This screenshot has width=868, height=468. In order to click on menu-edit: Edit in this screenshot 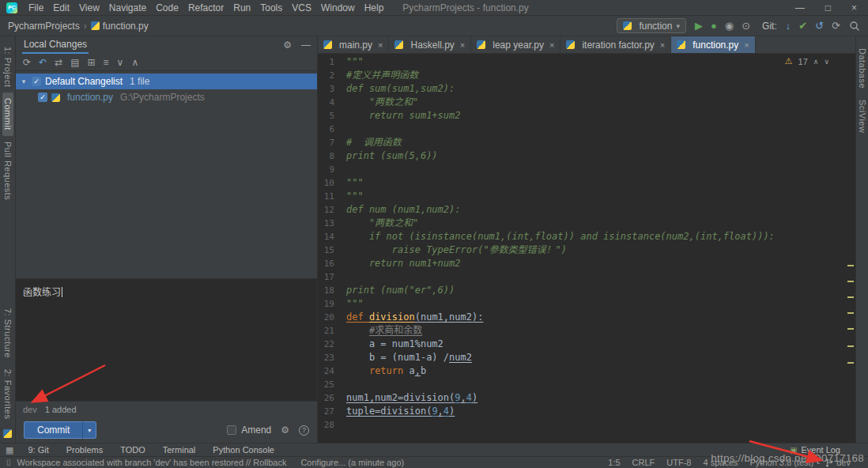, I will do `click(62, 8)`.